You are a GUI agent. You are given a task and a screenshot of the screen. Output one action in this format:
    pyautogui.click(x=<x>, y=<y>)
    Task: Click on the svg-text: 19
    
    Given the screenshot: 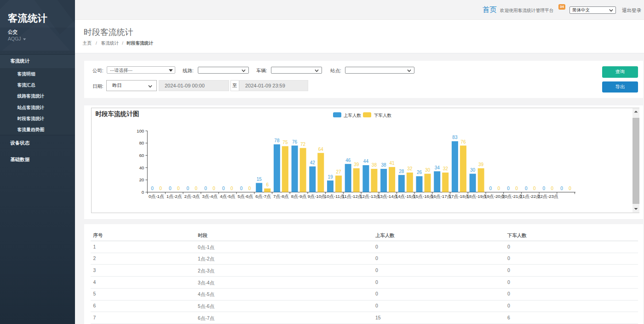 What is the action you would take?
    pyautogui.click(x=330, y=177)
    